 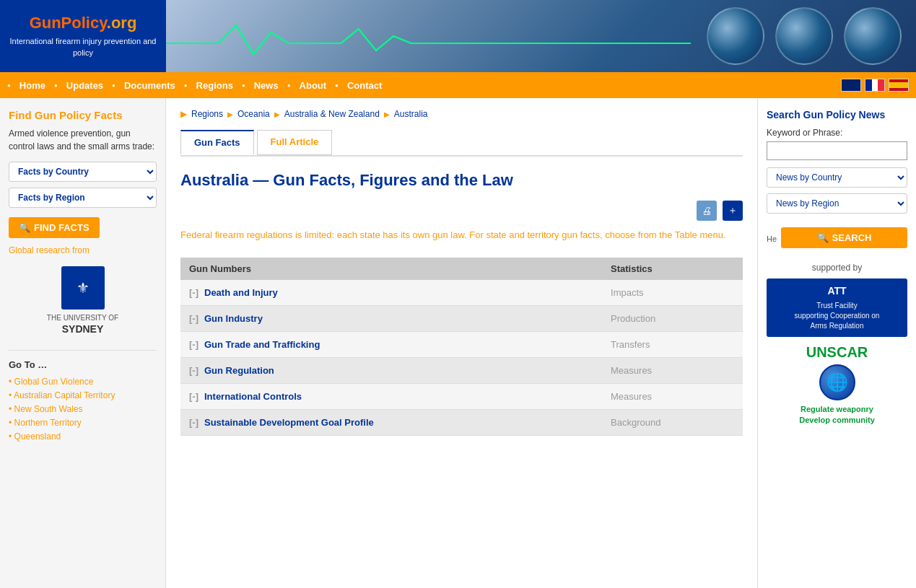 What do you see at coordinates (85, 85) in the screenshot?
I see `nav-updates: Updates` at bounding box center [85, 85].